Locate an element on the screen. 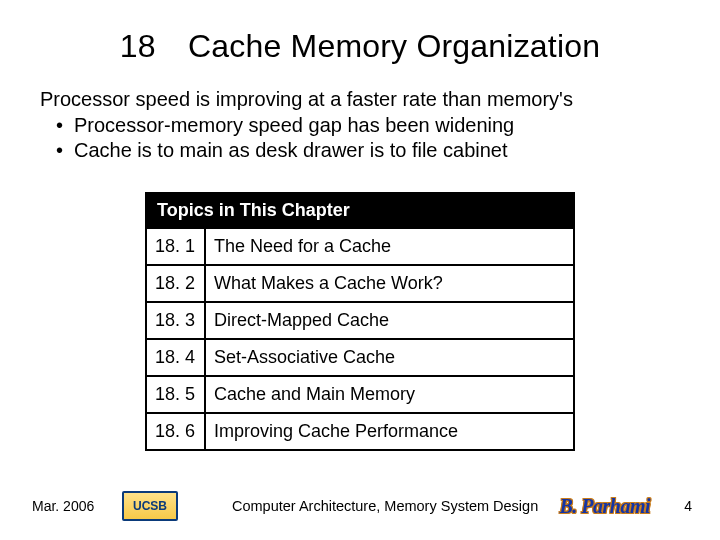  table-row: 18. 4 Set-Associative Cache is located at coordinates (360, 358).